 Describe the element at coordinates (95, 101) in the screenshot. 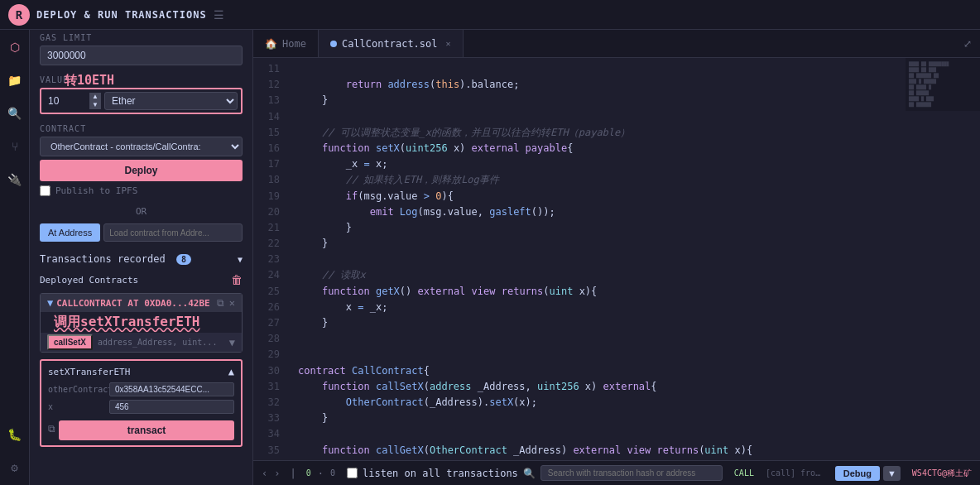

I see `value-spinner: ▲ ▼` at that location.